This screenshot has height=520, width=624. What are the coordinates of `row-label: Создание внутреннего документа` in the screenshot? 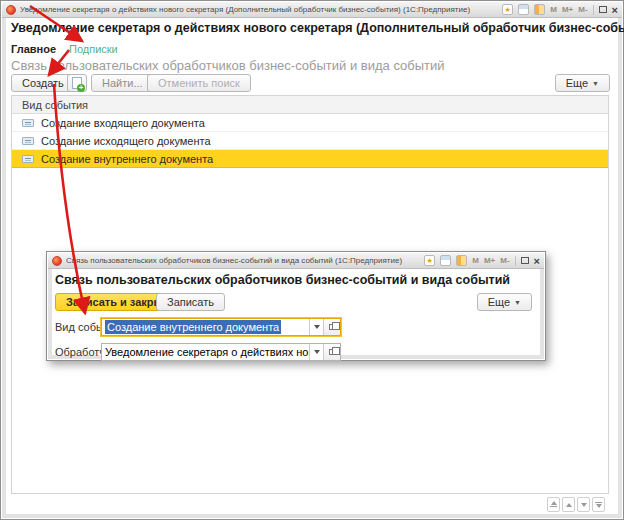 It's located at (127, 159).